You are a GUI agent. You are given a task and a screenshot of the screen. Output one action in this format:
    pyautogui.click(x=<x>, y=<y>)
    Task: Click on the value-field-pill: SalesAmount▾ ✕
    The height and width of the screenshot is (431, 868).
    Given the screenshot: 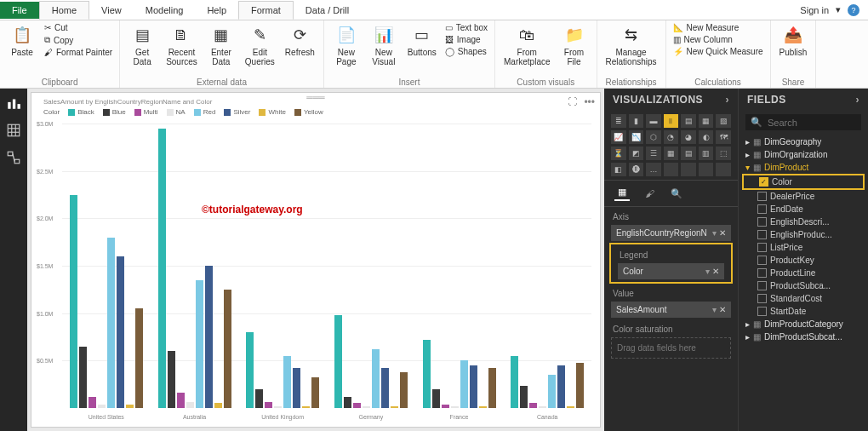 What is the action you would take?
    pyautogui.click(x=671, y=310)
    